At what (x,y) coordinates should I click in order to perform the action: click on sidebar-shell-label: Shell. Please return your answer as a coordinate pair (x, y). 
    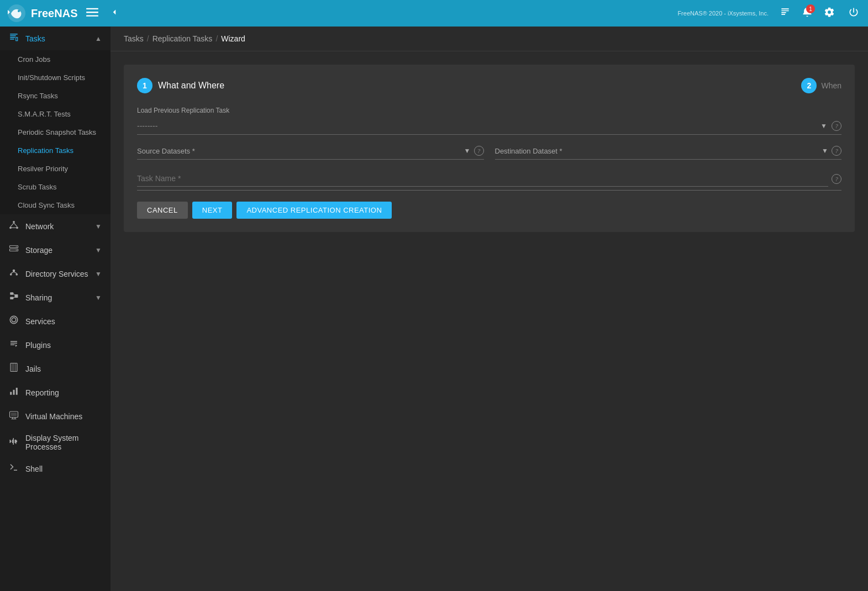
    Looking at the image, I should click on (64, 469).